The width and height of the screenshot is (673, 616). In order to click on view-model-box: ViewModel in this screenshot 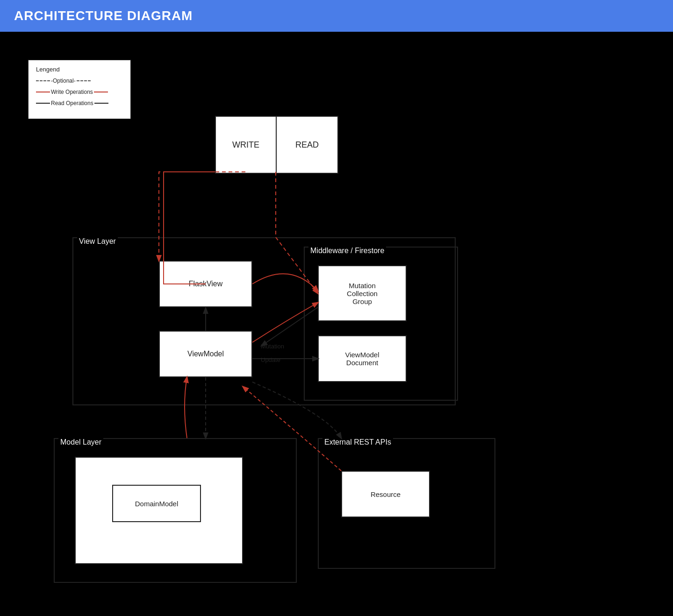, I will do `click(206, 354)`.